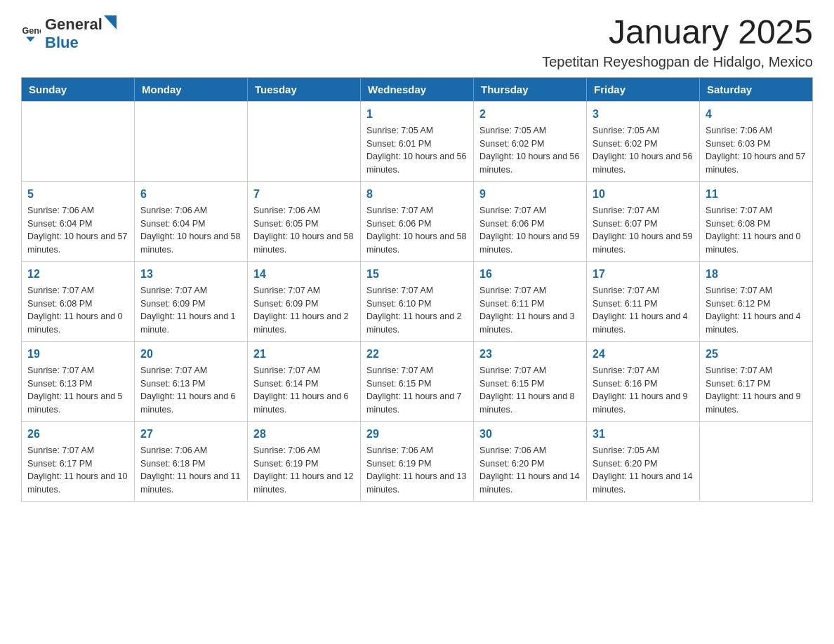 This screenshot has width=834, height=644. I want to click on calendar-day-cell: 8Sunrise: 7:07 AM Sunset: 6:06 PM Daylig…, so click(417, 221).